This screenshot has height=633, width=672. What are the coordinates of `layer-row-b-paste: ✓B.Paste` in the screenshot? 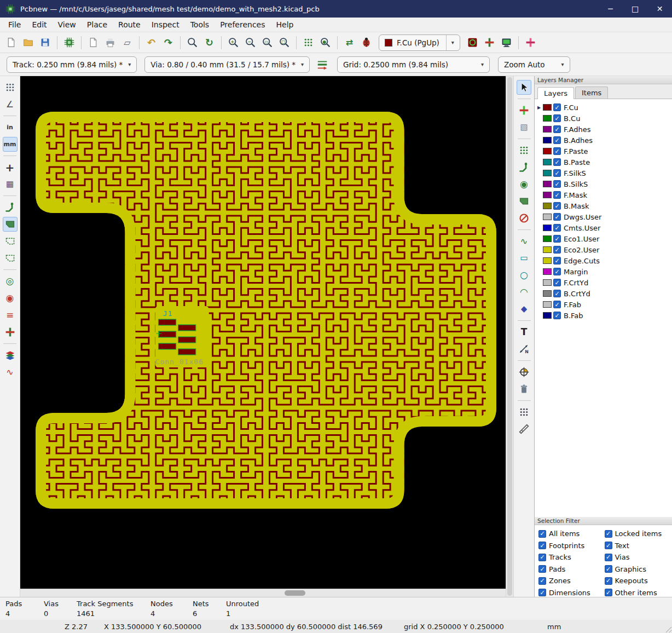 It's located at (603, 162).